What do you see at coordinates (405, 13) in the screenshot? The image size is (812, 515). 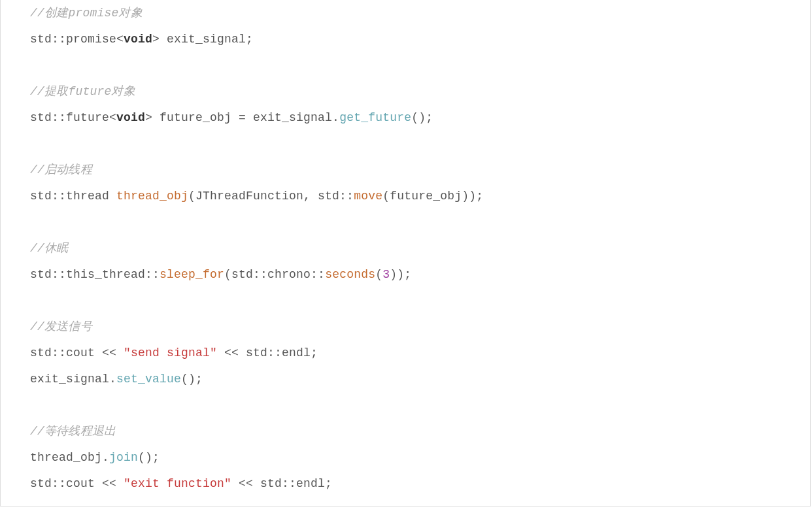 I see `code-line: //创建promise对象` at bounding box center [405, 13].